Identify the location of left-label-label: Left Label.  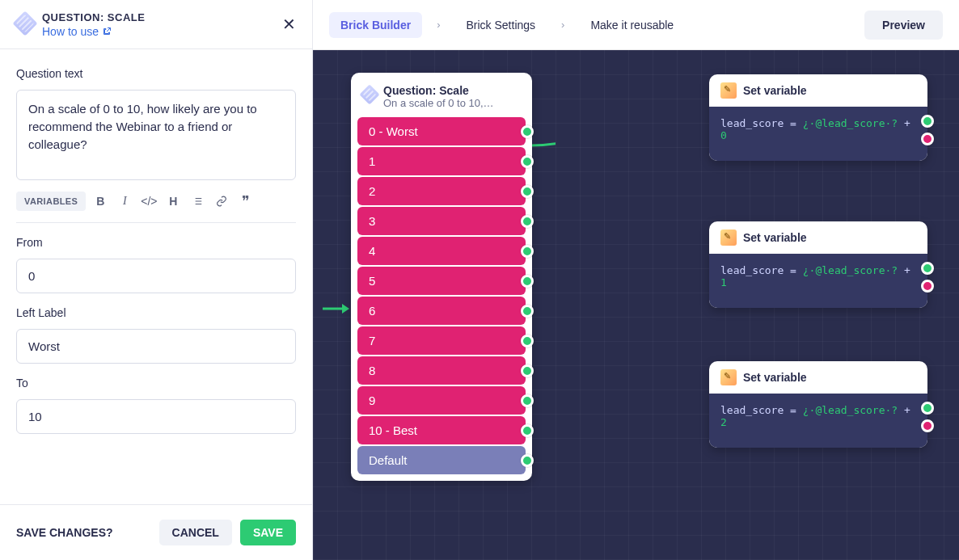
(156, 313).